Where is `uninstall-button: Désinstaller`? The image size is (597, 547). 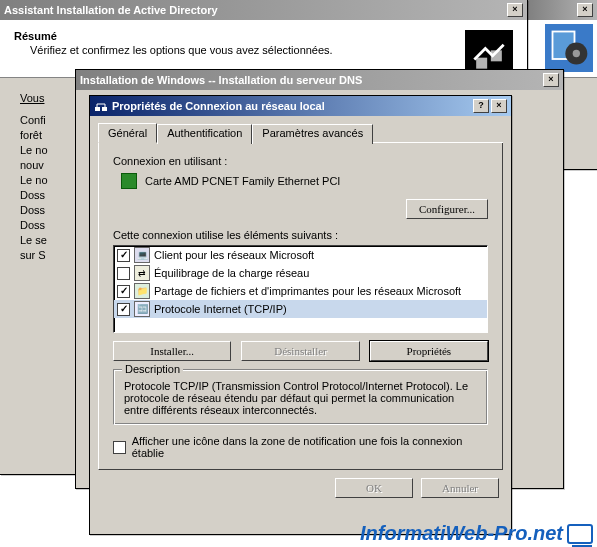
uninstall-button: Désinstaller is located at coordinates (300, 351).